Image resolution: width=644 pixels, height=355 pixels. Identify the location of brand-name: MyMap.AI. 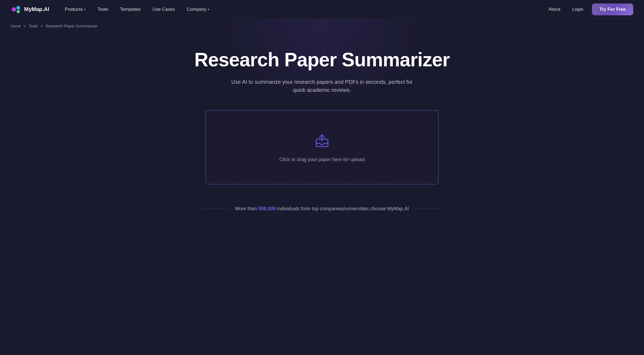
(36, 9).